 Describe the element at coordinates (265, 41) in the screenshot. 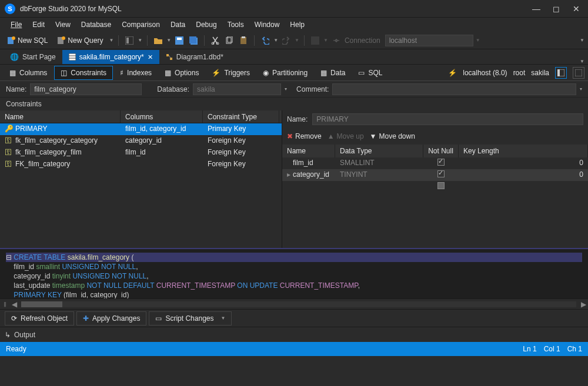

I see `undo-icon` at that location.